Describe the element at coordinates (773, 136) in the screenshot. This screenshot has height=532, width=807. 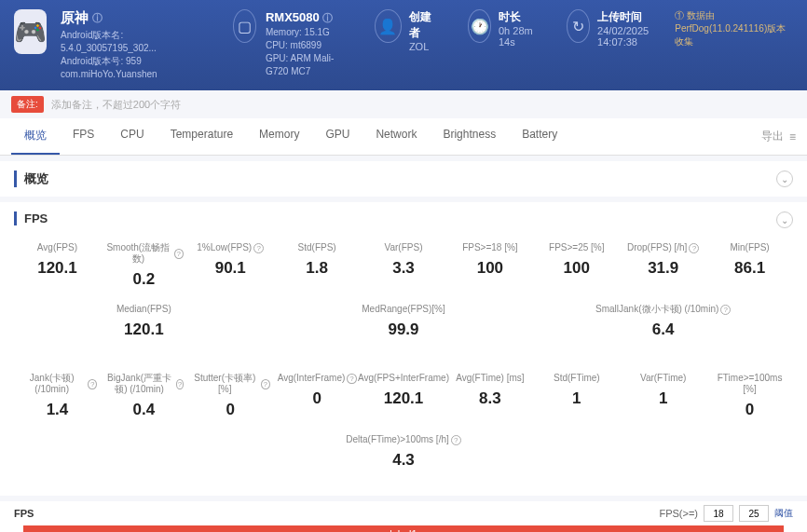
I see `export-button: 导出` at that location.